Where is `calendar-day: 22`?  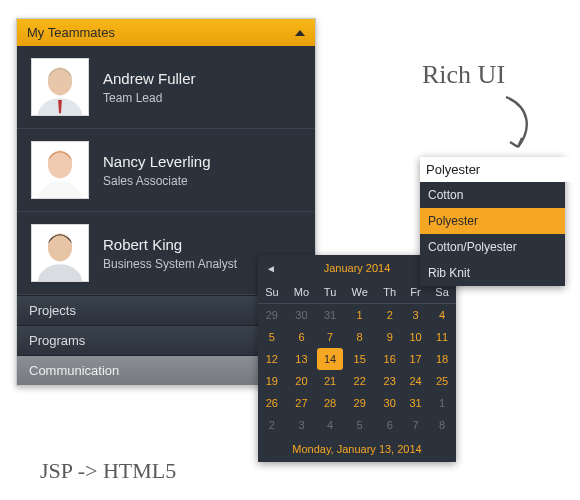 calendar-day: 22 is located at coordinates (360, 381).